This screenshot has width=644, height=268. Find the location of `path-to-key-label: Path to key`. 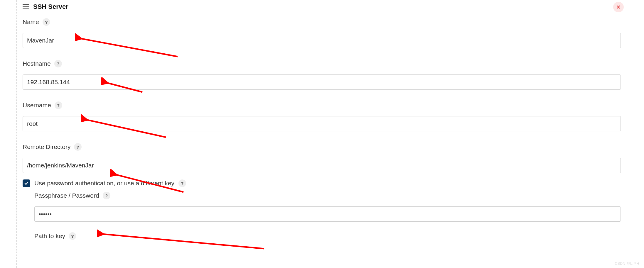

path-to-key-label: Path to key is located at coordinates (50, 236).